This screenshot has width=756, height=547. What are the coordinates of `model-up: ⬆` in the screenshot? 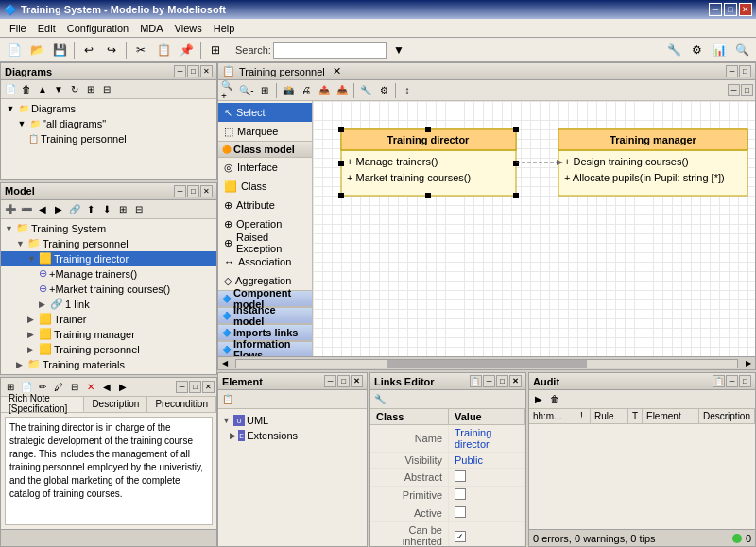 It's located at (91, 209).